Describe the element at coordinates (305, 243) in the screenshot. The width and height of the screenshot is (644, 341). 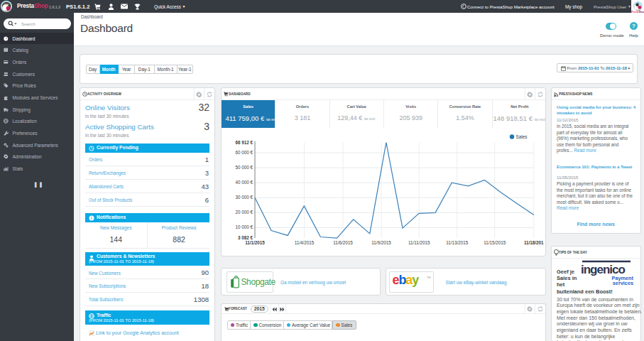
I see `svg-text: 11/4/2015` at that location.